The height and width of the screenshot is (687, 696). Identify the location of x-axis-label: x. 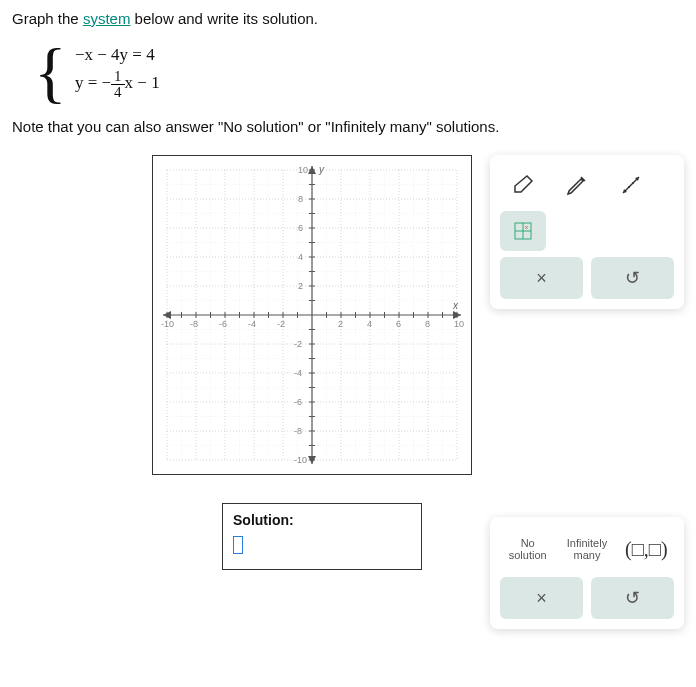
(456, 306).